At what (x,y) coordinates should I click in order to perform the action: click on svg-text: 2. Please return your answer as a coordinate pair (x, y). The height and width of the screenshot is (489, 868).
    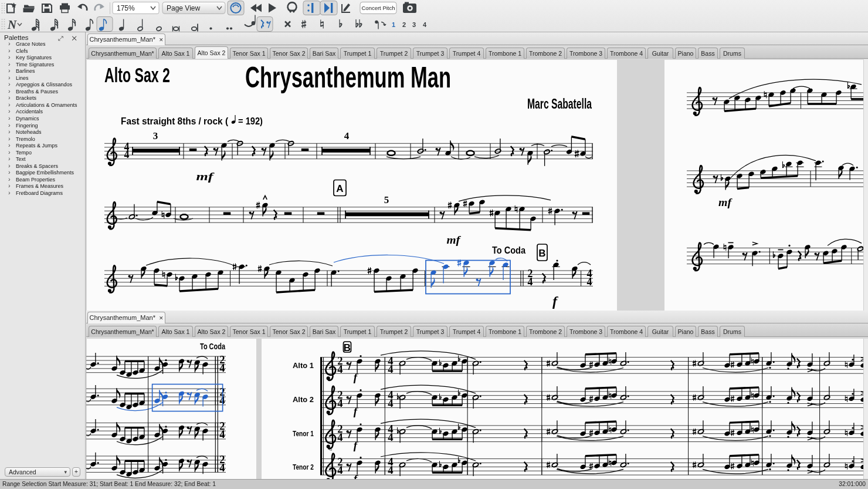
    Looking at the image, I should click on (404, 25).